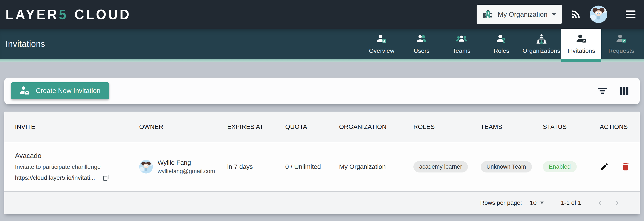 This screenshot has height=221, width=644. Describe the element at coordinates (382, 51) in the screenshot. I see `tab-label: Overview` at that location.